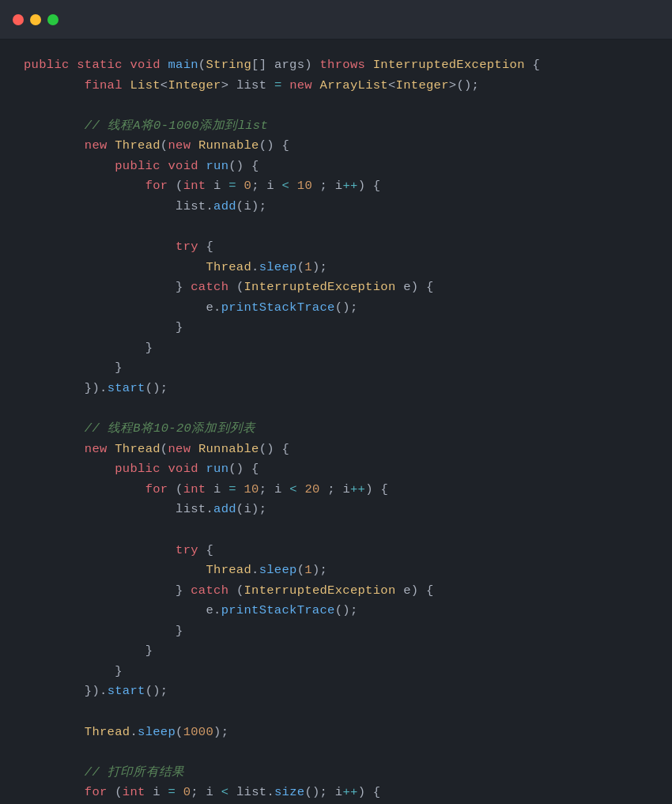 The width and height of the screenshot is (672, 804). What do you see at coordinates (18, 20) in the screenshot?
I see `close-button` at bounding box center [18, 20].